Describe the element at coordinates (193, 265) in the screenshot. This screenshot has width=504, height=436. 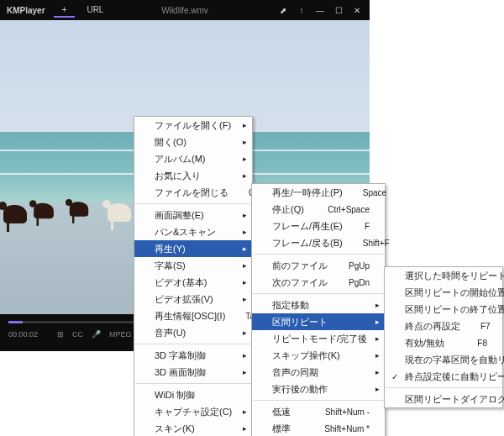
I see `mi-subtitle: 字幕(S)` at that location.